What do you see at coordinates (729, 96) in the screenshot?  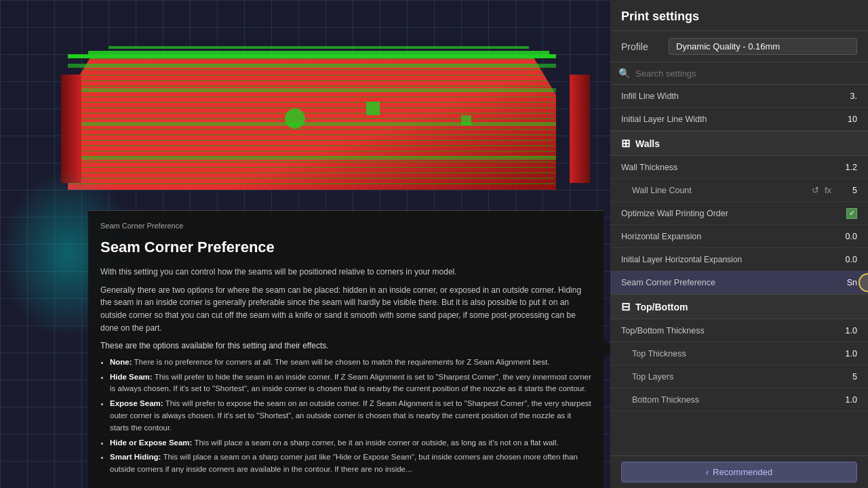 I see `infill-line-width-label: Infill Line Width` at bounding box center [729, 96].